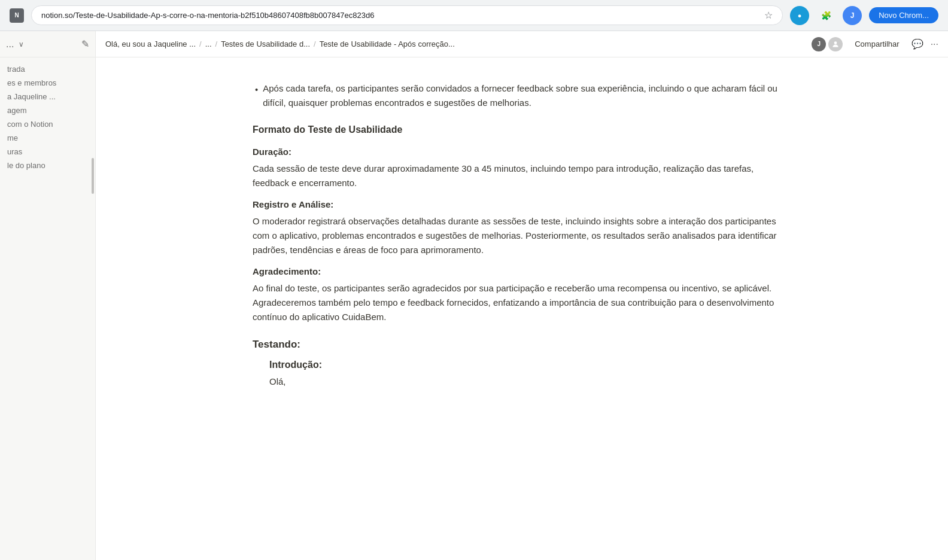  What do you see at coordinates (522, 176) in the screenshot?
I see `duracao-text: Cada sessão de teste deve durar aproxima…` at bounding box center [522, 176].